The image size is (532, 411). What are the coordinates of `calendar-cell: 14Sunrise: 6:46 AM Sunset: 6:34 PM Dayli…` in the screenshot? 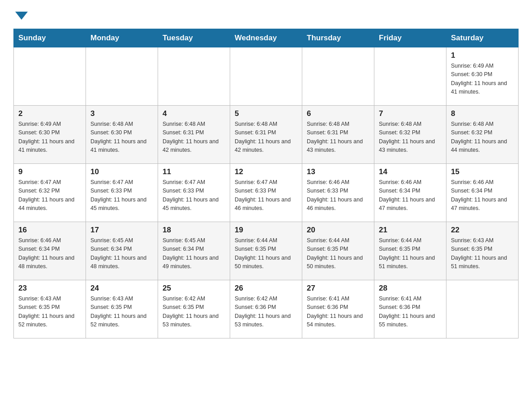 It's located at (410, 193).